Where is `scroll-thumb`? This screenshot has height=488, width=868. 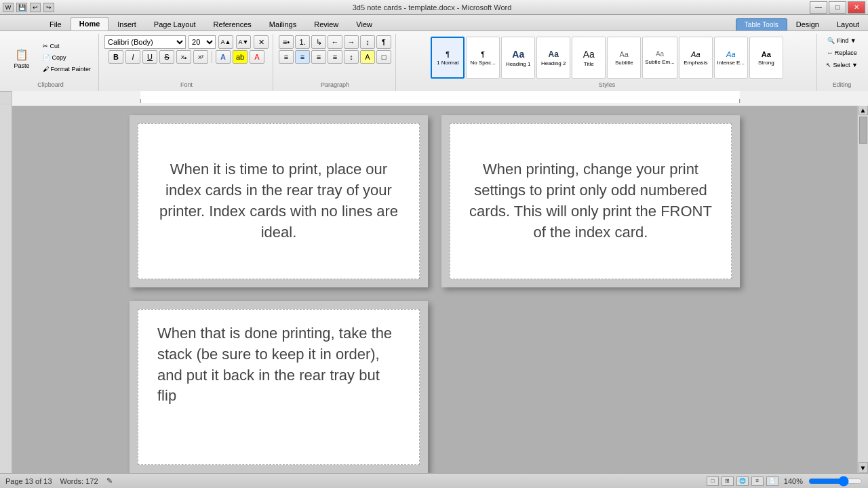
scroll-thumb is located at coordinates (863, 130).